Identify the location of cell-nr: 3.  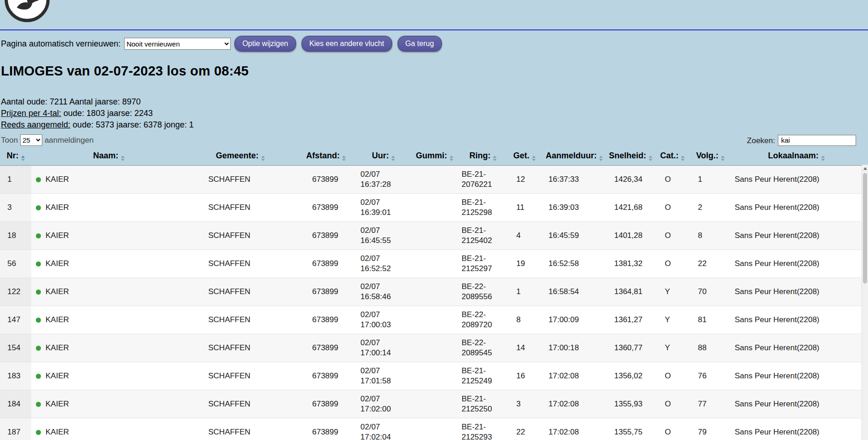
(16, 208).